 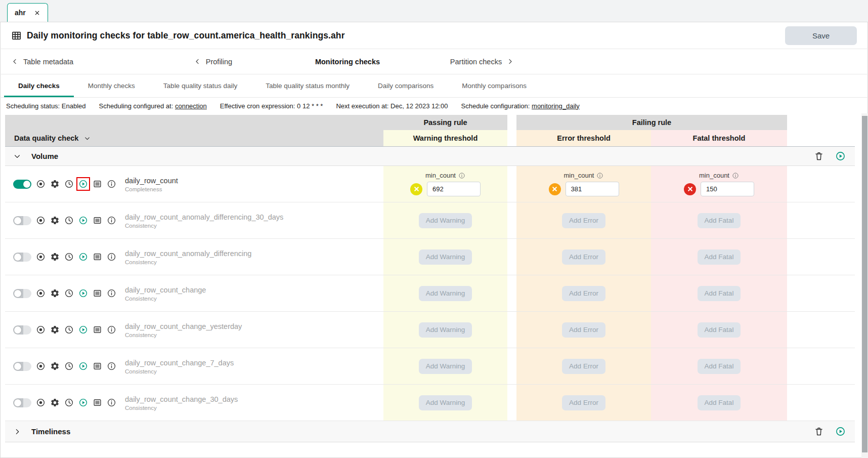 What do you see at coordinates (78, 62) in the screenshot?
I see `nav-table-metadata: Table metadata` at bounding box center [78, 62].